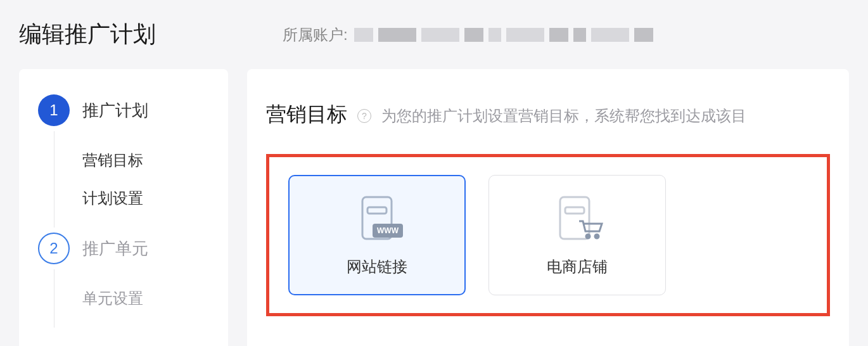 The width and height of the screenshot is (868, 346). I want to click on account-info: 所属账户:, so click(468, 35).